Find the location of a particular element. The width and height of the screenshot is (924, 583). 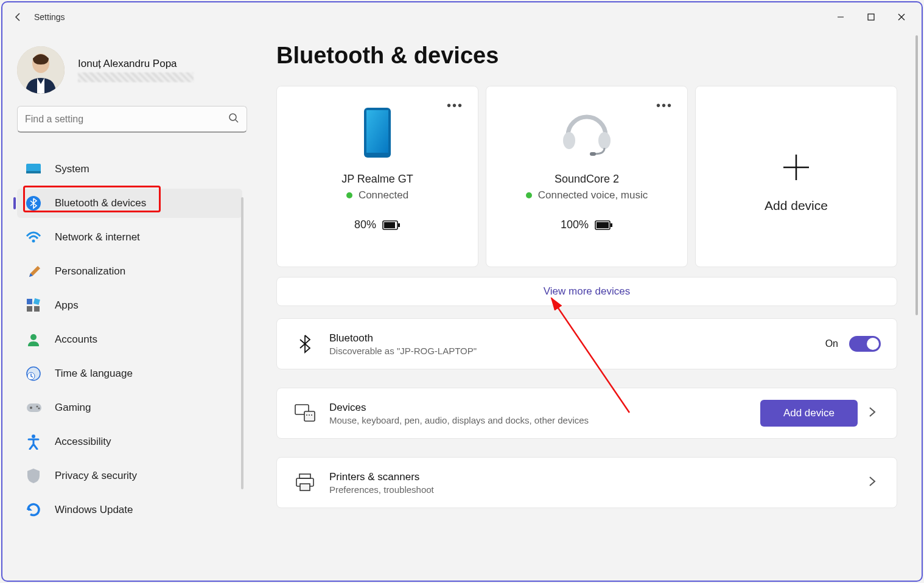

device-status: Connected voice, music is located at coordinates (587, 195).